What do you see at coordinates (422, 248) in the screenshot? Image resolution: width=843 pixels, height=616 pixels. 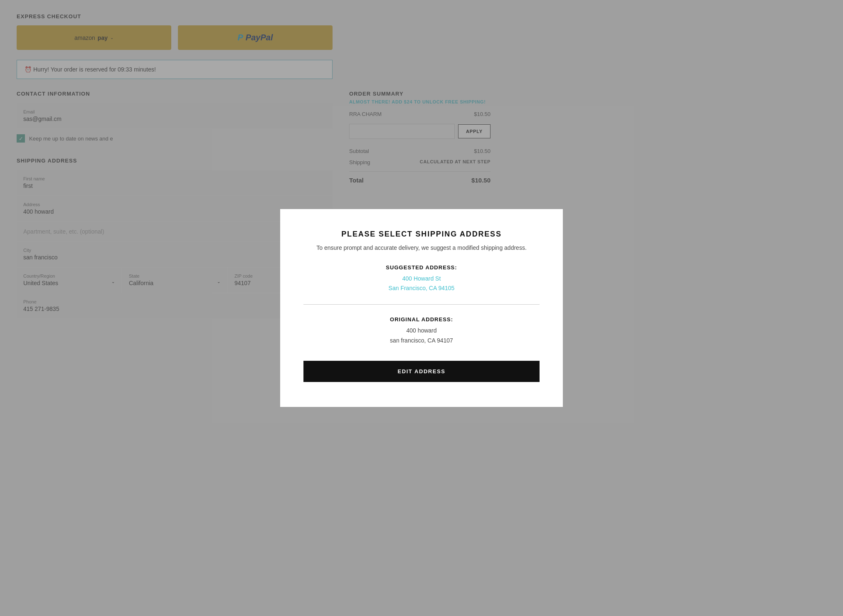 I see `modal-subtitle: To ensure prompt and accurate delivery, …` at bounding box center [422, 248].